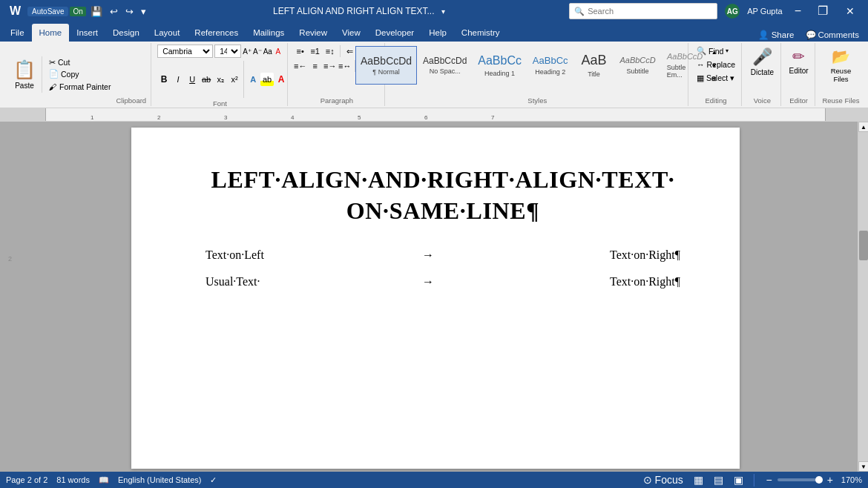 The image size is (868, 488). What do you see at coordinates (352, 33) in the screenshot?
I see `tab-view: View` at bounding box center [352, 33].